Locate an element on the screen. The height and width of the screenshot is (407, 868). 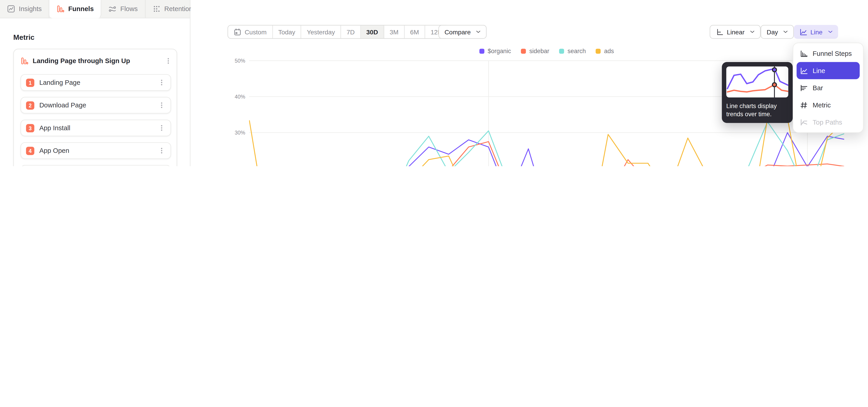
funnel-metric-icon is located at coordinates (24, 61).